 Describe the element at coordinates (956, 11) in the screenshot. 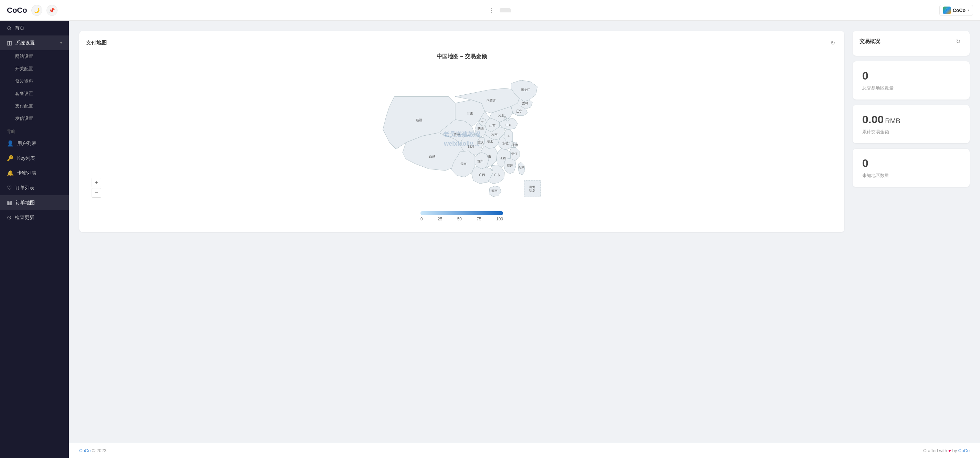

I see `brand-dropdown: C CoCo ▾` at that location.